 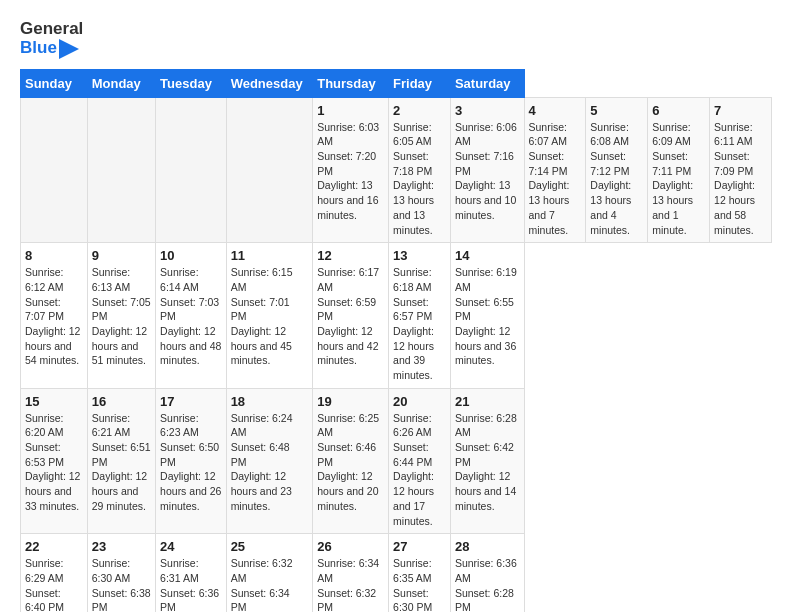 I want to click on day-number: 4, so click(x=556, y=110).